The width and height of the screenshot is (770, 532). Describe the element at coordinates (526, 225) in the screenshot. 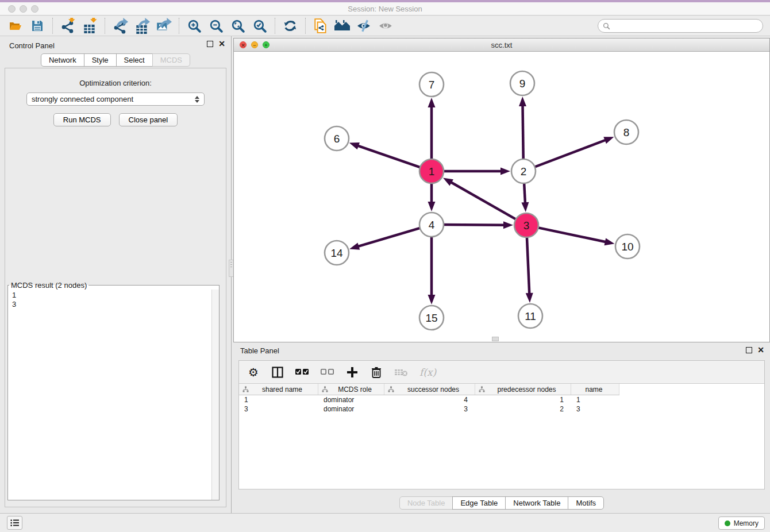

I see `graph-node-3: 3` at that location.